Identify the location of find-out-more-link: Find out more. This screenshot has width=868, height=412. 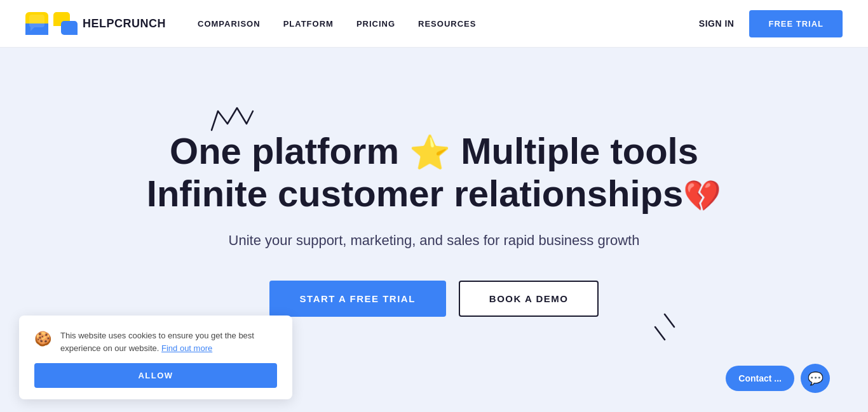
(187, 348).